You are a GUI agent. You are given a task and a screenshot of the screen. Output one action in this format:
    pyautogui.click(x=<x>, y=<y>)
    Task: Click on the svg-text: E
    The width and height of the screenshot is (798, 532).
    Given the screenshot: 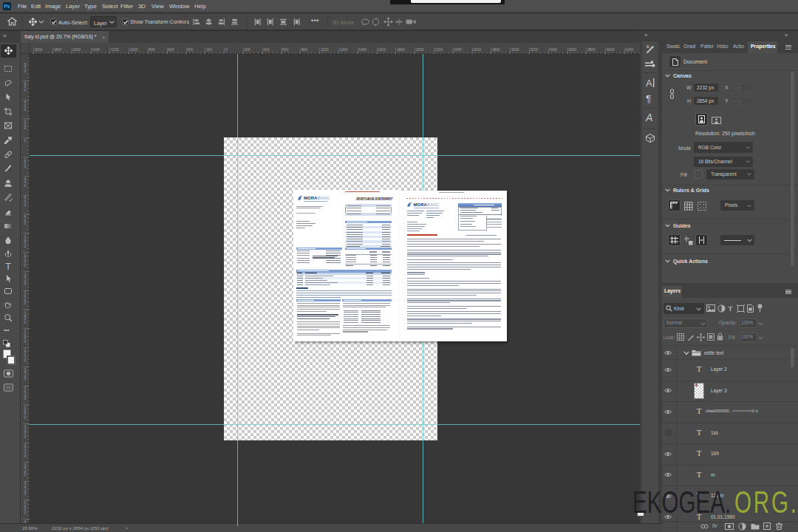 What is the action you would take?
    pyautogui.click(x=648, y=47)
    